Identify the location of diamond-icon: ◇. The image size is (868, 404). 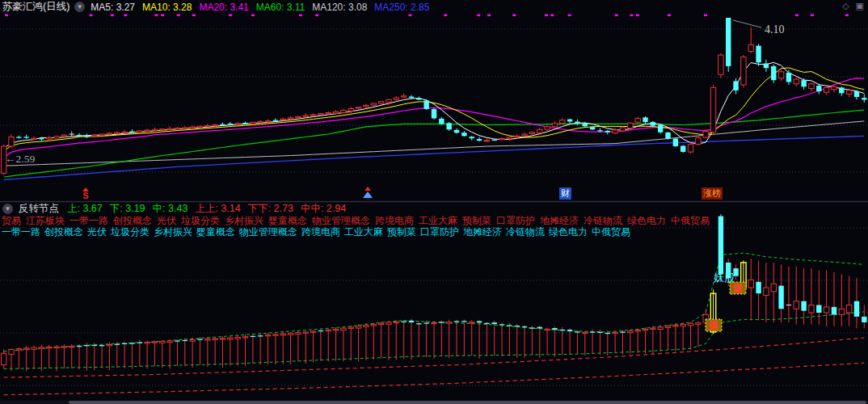
(845, 6).